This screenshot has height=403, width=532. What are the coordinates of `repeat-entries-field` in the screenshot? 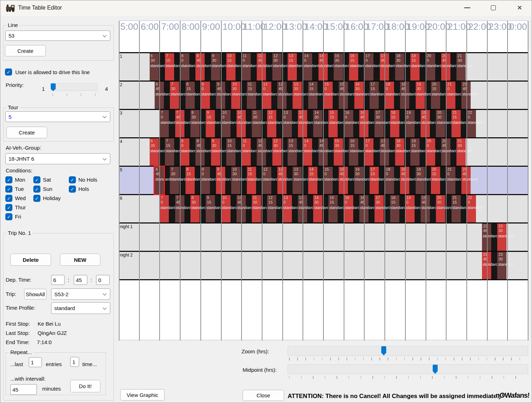 It's located at (35, 362).